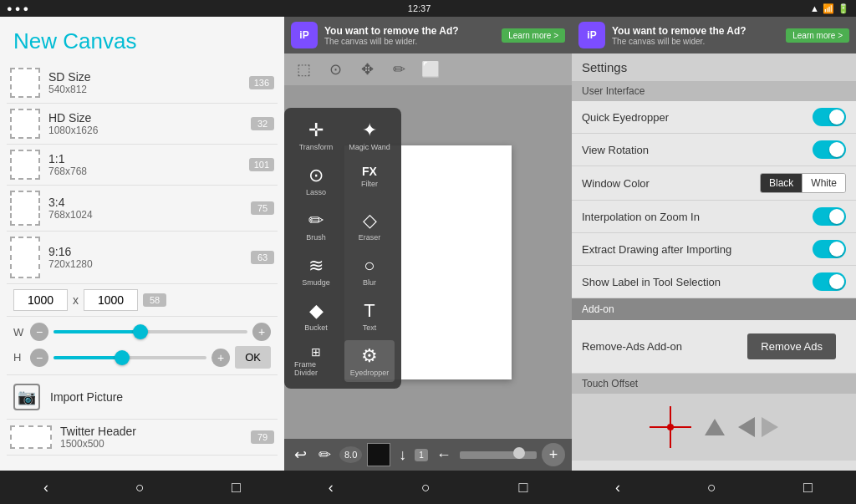  Describe the element at coordinates (829, 150) in the screenshot. I see `view-rotation-toggle` at that location.